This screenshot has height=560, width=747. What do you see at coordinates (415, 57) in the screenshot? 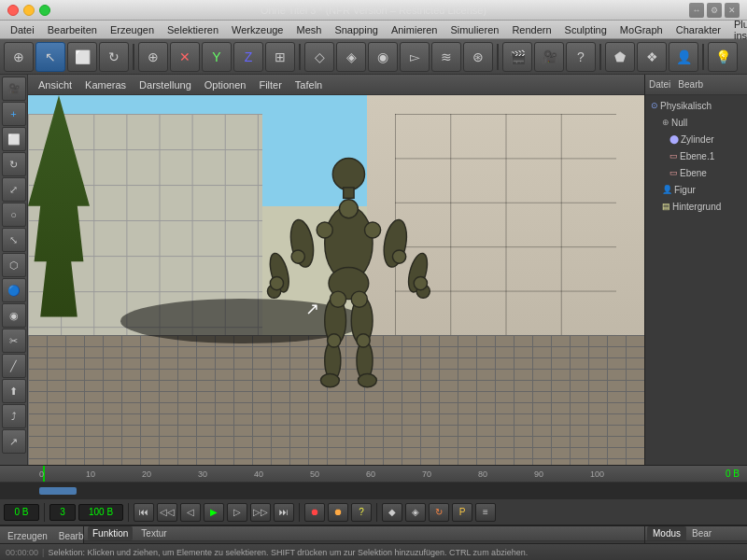
I see `toolbar-anim4: ▻` at bounding box center [415, 57].